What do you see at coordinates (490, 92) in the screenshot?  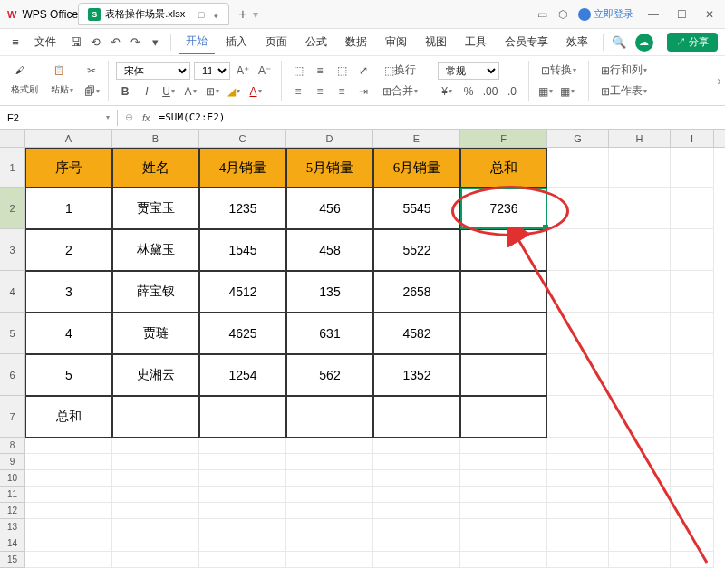 I see `comma-button: .00` at bounding box center [490, 92].